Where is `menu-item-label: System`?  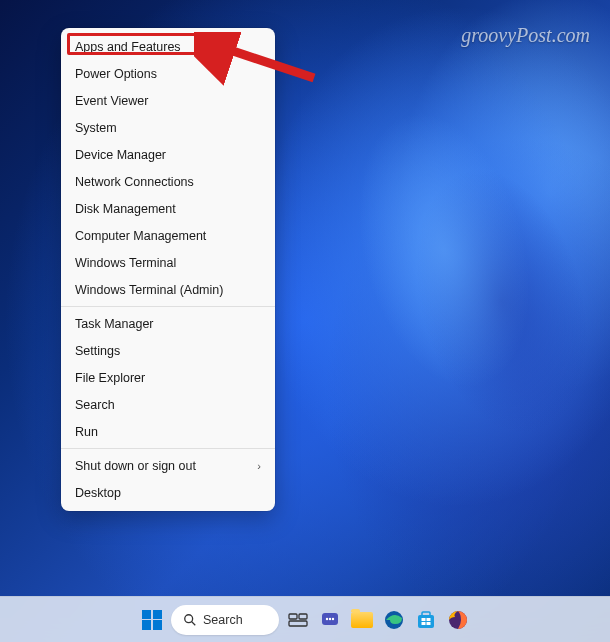
menu-item-label: System is located at coordinates (96, 128).